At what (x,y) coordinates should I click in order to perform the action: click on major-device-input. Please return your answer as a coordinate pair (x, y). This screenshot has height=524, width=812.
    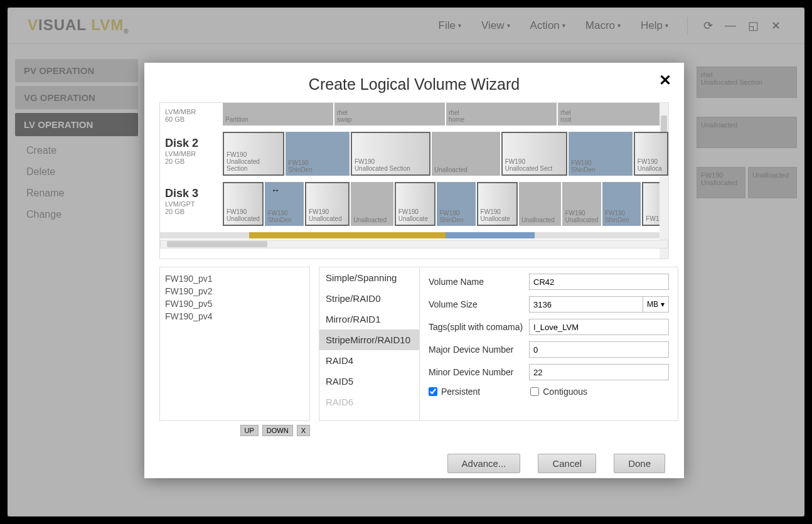
    Looking at the image, I should click on (599, 350).